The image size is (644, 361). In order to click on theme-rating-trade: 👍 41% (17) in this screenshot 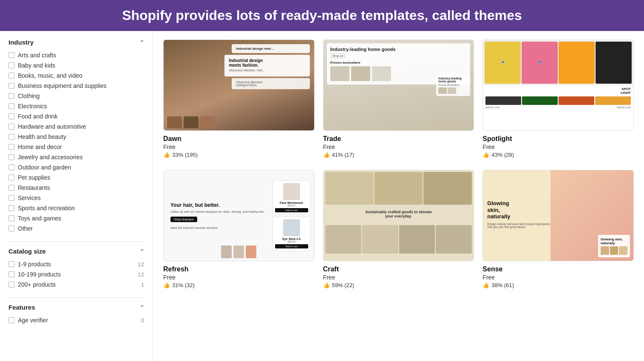, I will do `click(399, 155)`.